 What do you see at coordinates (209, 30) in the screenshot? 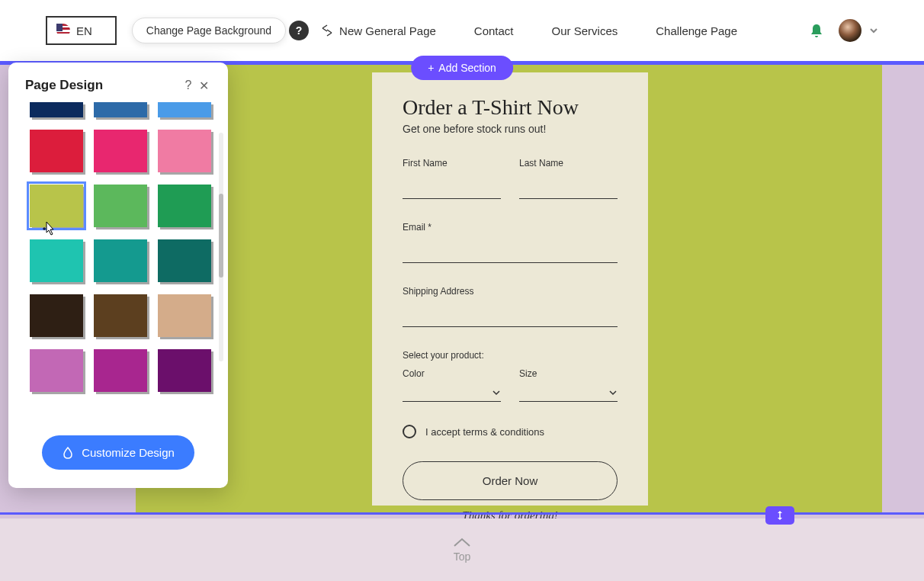
I see `tooltip-change-background: Change Page Background` at bounding box center [209, 30].